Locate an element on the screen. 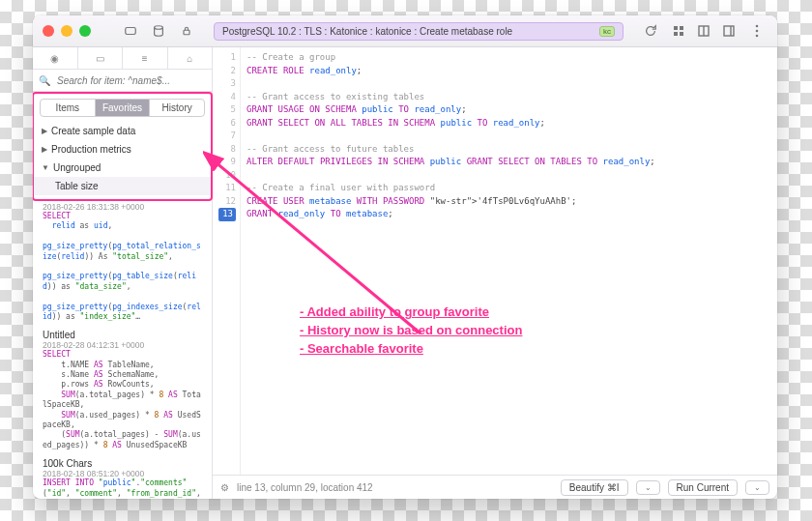  gear-icon: ⚙︎ is located at coordinates (224, 487).